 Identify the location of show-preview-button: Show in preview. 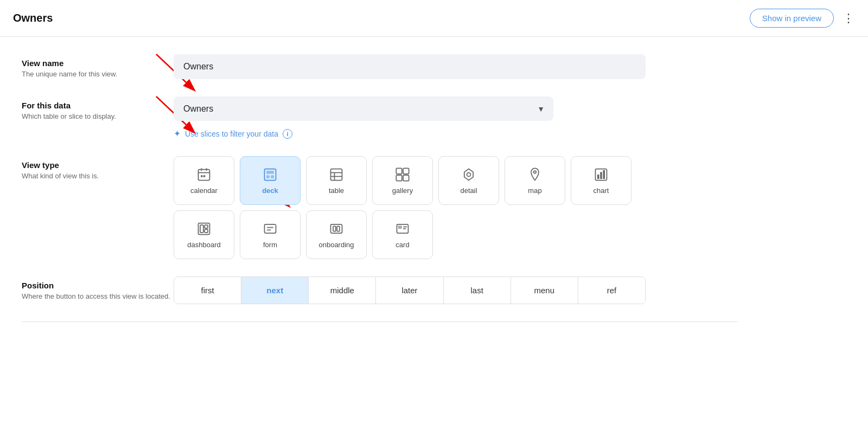
(792, 18).